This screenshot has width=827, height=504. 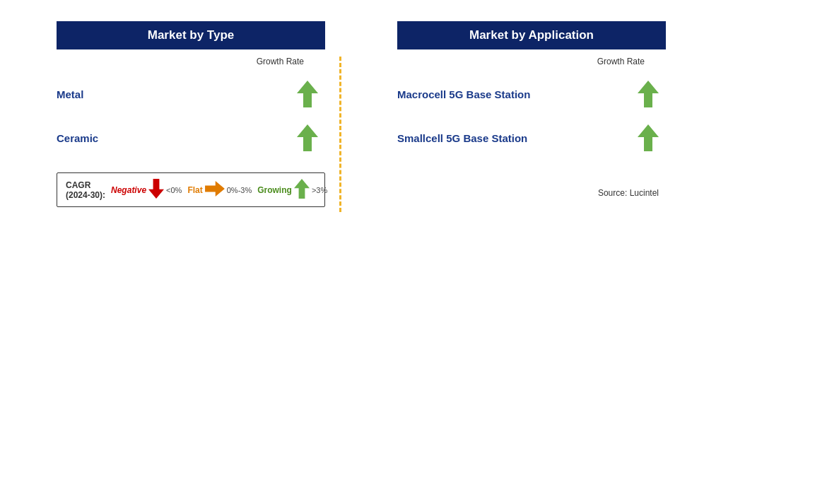 I want to click on growing-range: >3%, so click(x=319, y=190).